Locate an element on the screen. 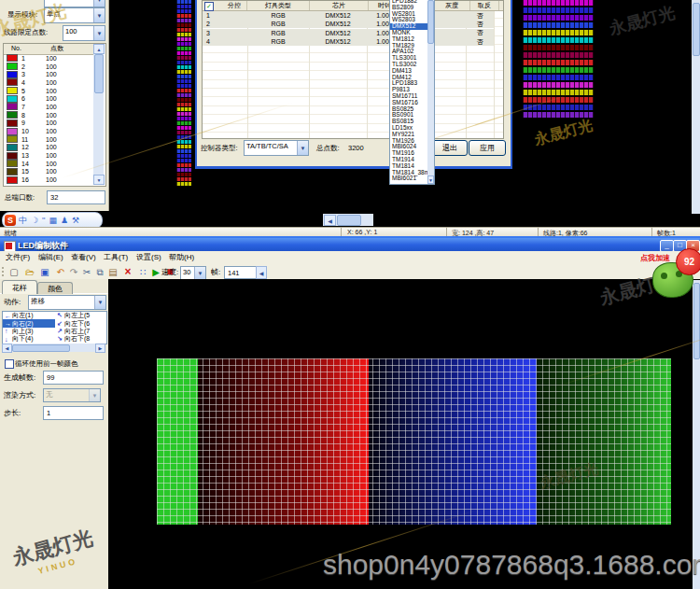 The width and height of the screenshot is (700, 589). top-horizontal-scrollbar: ◀ is located at coordinates (348, 220).